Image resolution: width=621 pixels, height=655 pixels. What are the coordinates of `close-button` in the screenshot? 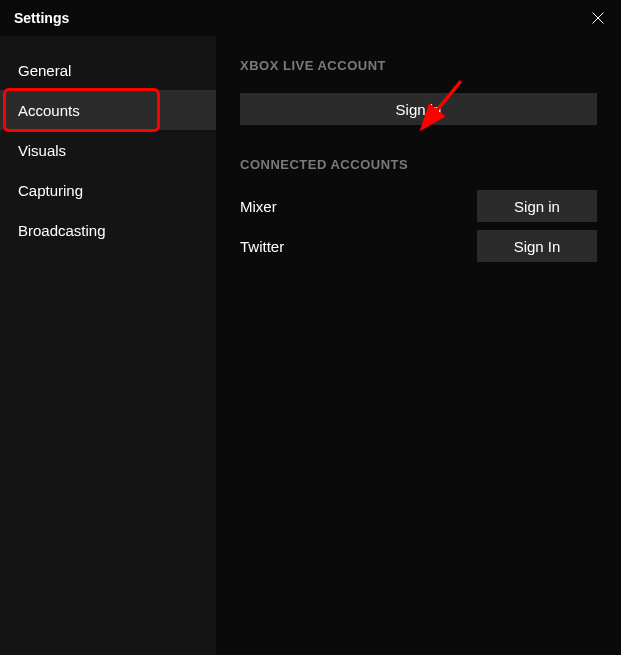 It's located at (598, 18).